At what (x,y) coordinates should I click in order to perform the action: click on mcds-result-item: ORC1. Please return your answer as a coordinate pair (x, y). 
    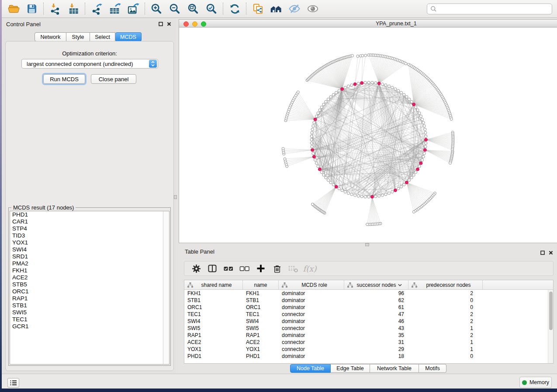
    Looking at the image, I should click on (90, 292).